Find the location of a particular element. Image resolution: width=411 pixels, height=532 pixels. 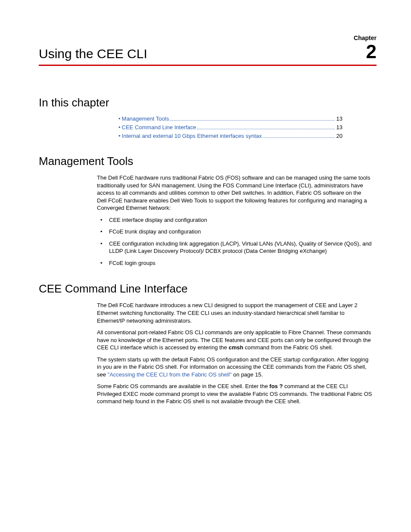

command-name: fos ? is located at coordinates (276, 386).